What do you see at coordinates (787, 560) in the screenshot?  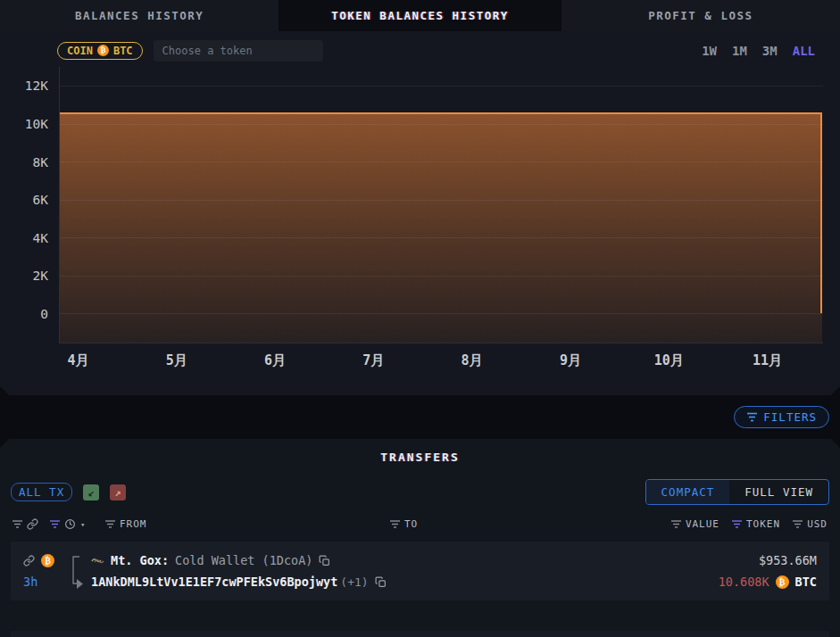 I see `tx-usd-value: $953.66M` at bounding box center [787, 560].